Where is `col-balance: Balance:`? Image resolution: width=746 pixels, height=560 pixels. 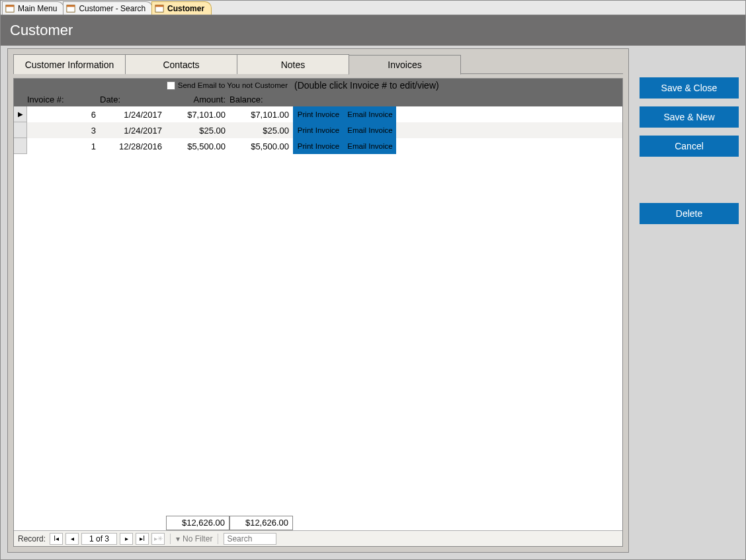
col-balance: Balance: is located at coordinates (261, 99).